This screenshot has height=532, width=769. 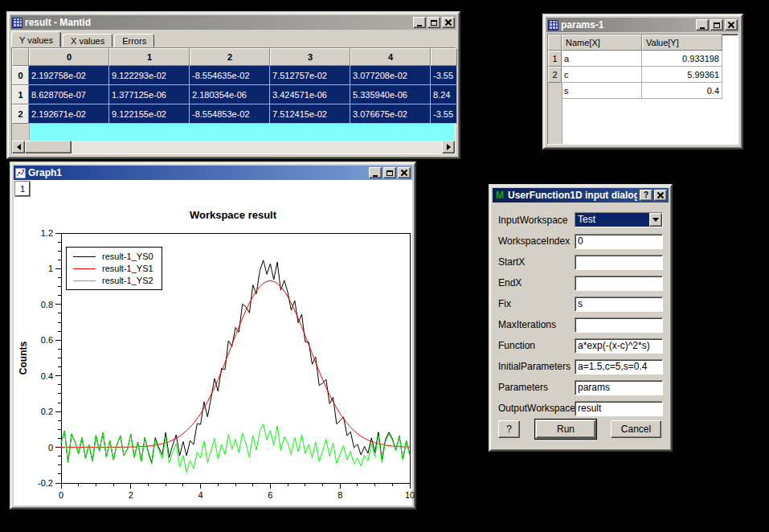 What do you see at coordinates (534, 366) in the screenshot?
I see `field-label-initialparameters: InitialParameters` at bounding box center [534, 366].